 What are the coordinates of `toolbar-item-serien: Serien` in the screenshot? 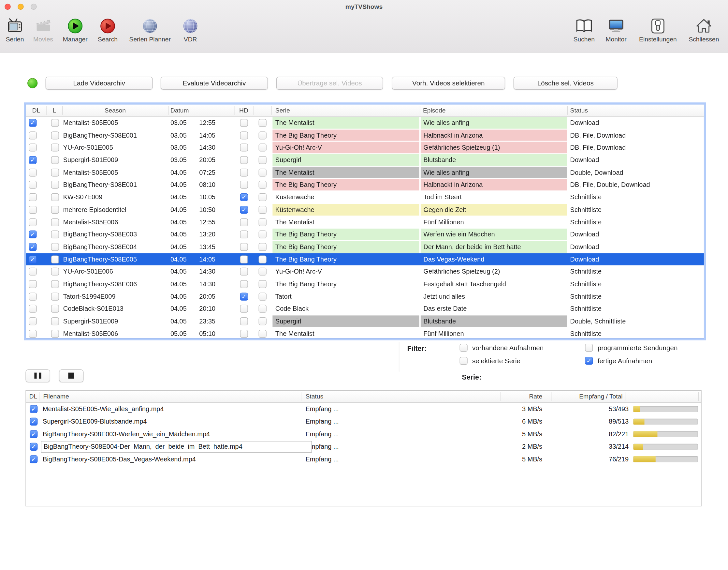 It's located at (15, 29).